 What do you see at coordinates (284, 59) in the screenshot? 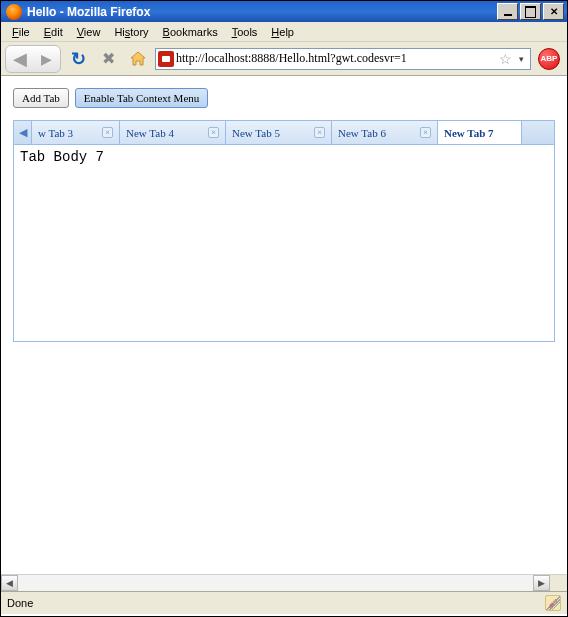
I see `navigation-toolbar: ◀ ▶ ↻ ✖ ☆ ▾ ABP` at bounding box center [284, 59].